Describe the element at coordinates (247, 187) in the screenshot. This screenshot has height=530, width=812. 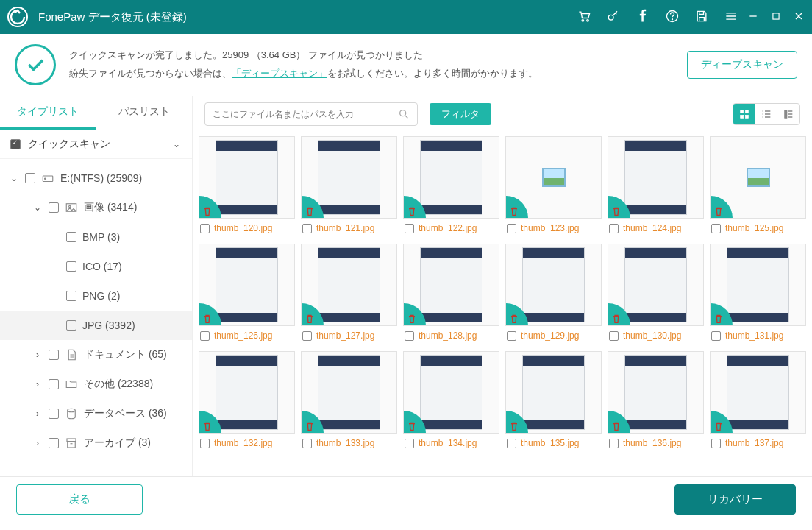
I see `thumbnail-item: thumb_120.jpg` at that location.